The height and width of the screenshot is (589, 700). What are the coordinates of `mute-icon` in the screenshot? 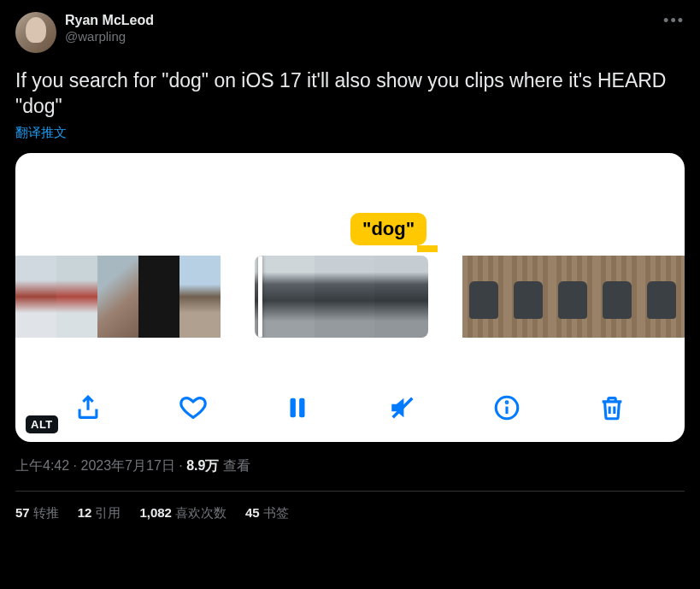 It's located at (403, 408).